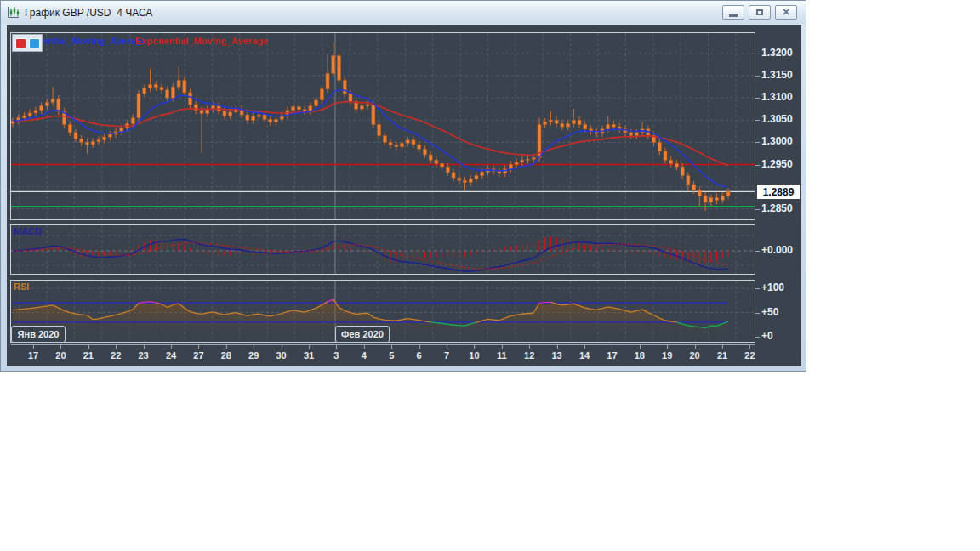 This screenshot has width=980, height=551. I want to click on current-price-box: 1.2889, so click(778, 192).